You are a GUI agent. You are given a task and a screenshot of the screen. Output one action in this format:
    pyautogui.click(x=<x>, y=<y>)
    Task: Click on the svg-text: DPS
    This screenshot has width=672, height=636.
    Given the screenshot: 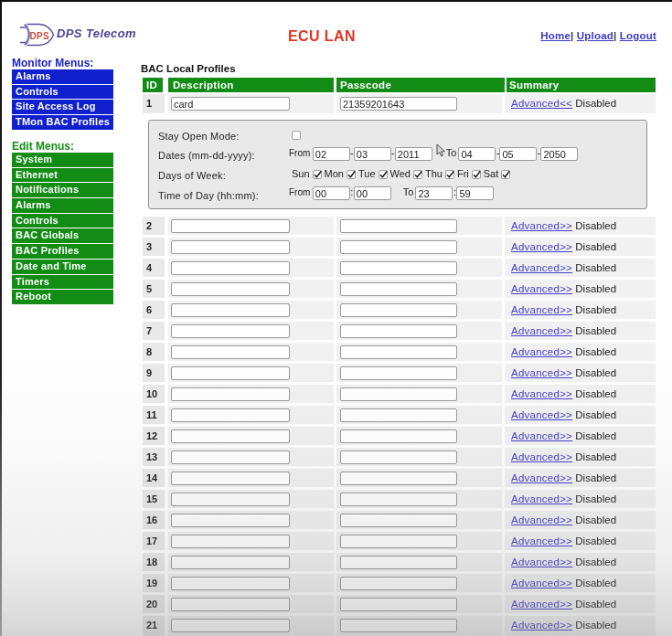 What is the action you would take?
    pyautogui.click(x=40, y=37)
    